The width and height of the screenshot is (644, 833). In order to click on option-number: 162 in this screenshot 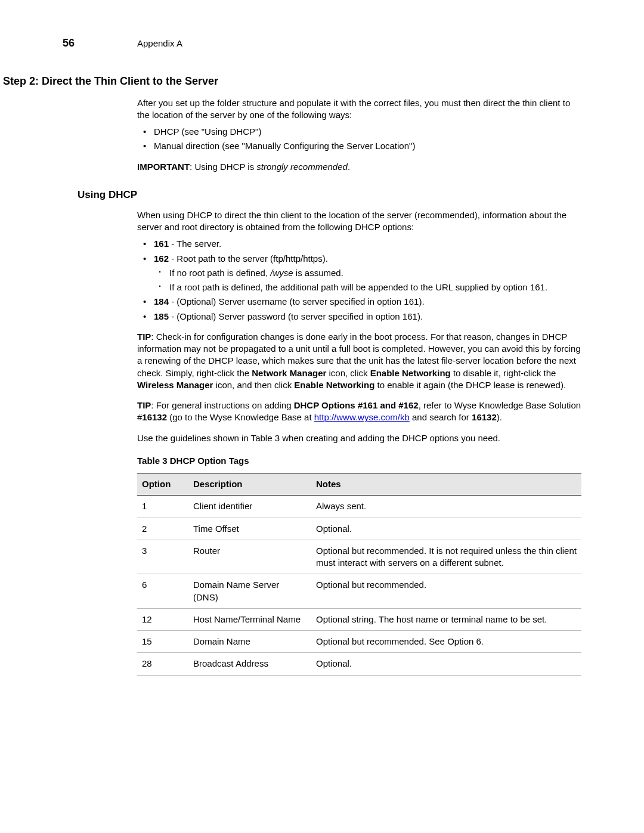, I will do `click(161, 259)`.